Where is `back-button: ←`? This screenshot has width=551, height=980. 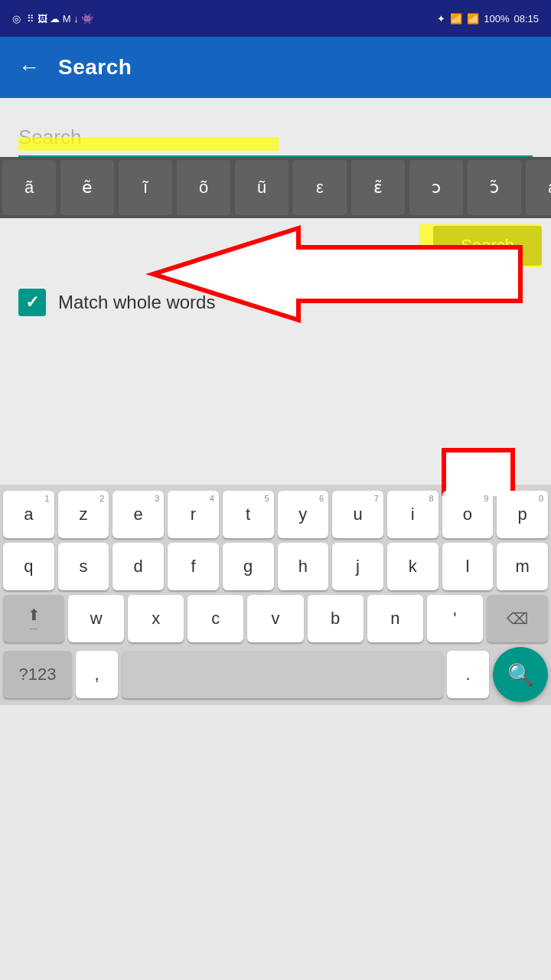
back-button: ← is located at coordinates (29, 67).